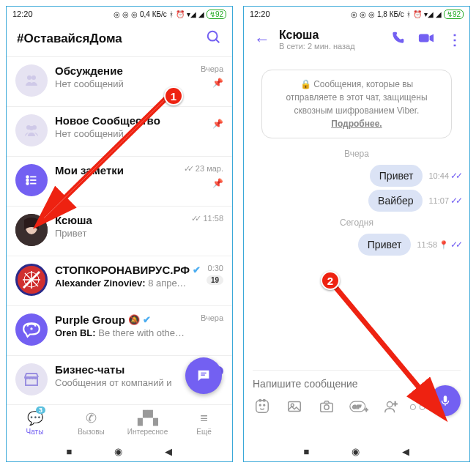 The width and height of the screenshot is (476, 468). I want to click on bluetooth-icon: ᚼ, so click(171, 15).